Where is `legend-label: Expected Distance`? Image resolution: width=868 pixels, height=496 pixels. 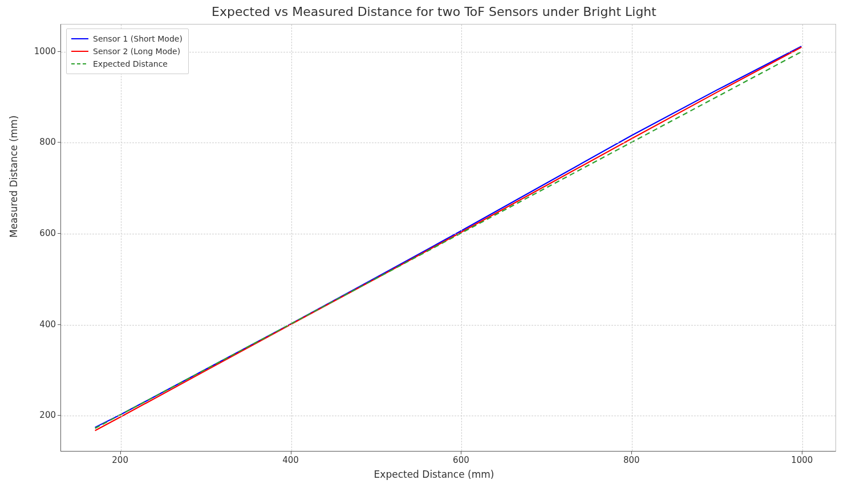
legend-label: Expected Distance is located at coordinates (130, 64).